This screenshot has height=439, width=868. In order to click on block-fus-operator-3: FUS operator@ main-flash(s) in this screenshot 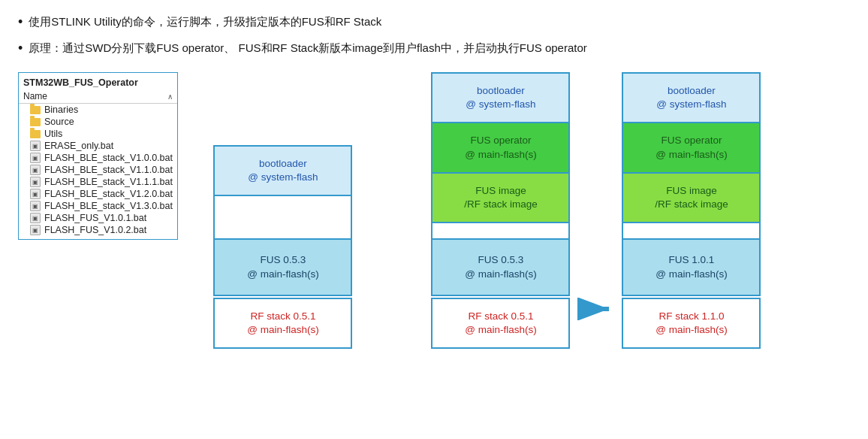, I will do `click(691, 148)`.